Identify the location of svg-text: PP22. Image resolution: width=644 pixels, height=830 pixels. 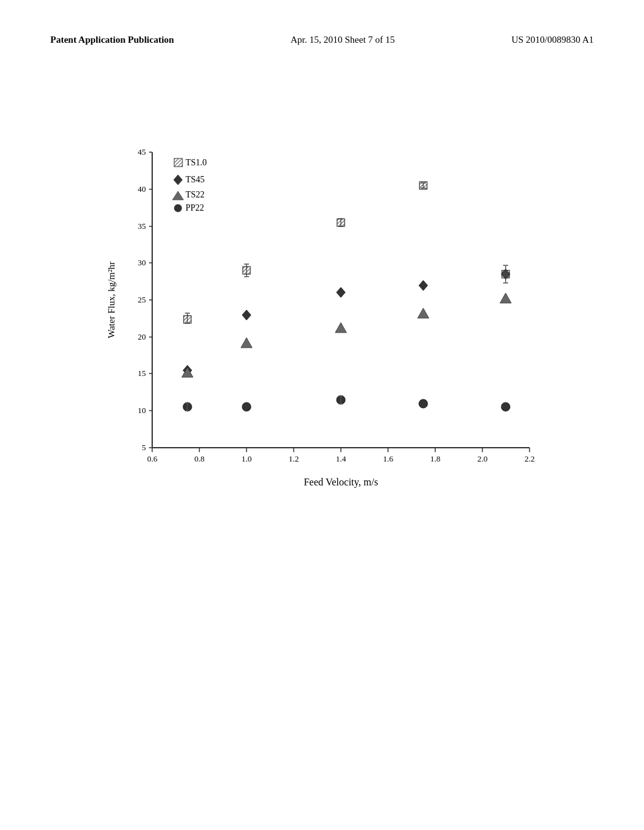
(195, 208).